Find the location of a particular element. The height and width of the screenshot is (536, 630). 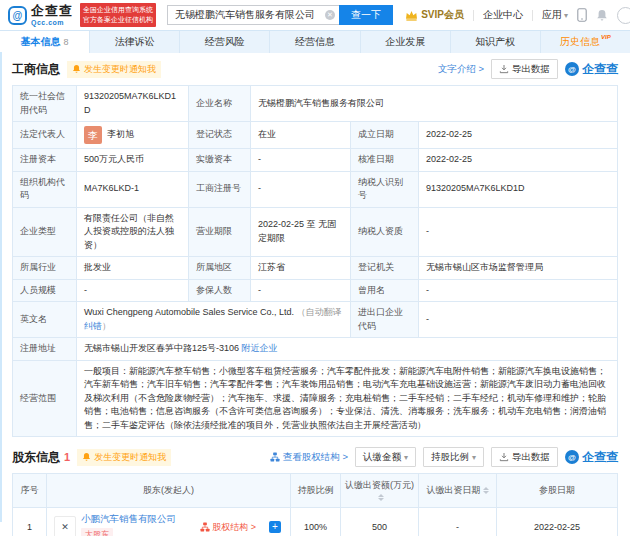

col-join-date: 参股日期 is located at coordinates (558, 491).